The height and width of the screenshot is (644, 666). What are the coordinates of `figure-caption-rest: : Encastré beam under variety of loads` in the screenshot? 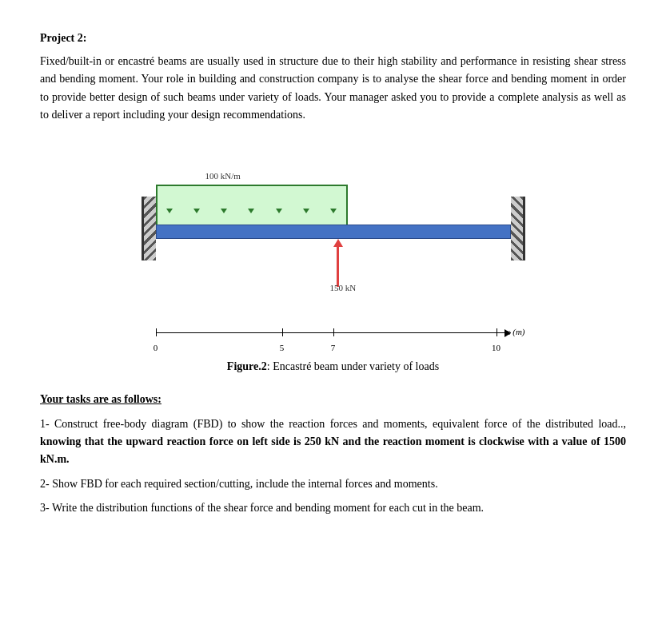 It's located at (353, 366).